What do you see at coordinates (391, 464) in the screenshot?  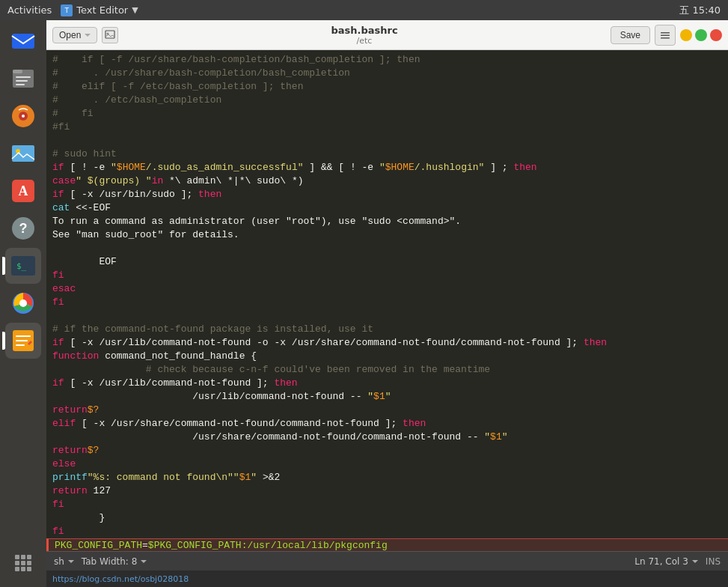 I see `table-row: else` at bounding box center [391, 464].